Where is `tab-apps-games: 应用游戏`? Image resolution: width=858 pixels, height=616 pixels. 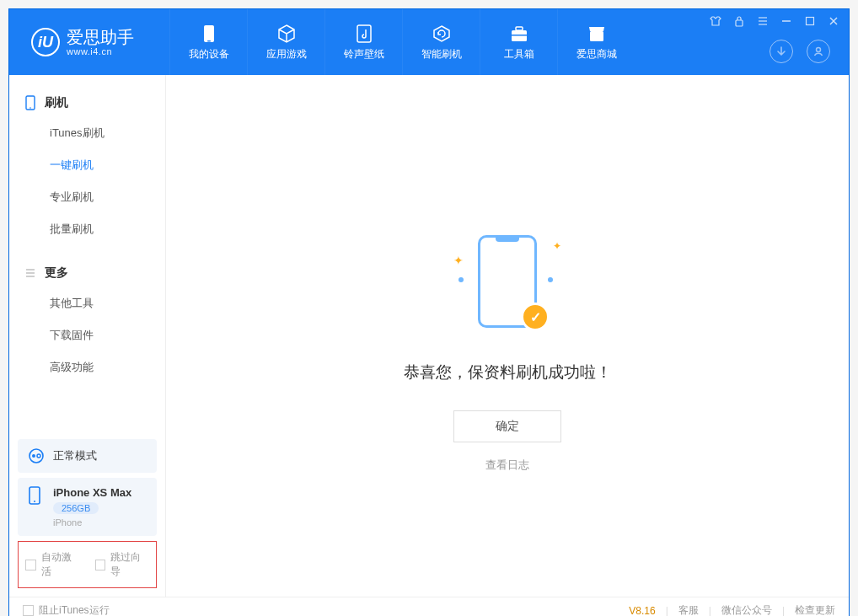 tab-apps-games: 应用游戏 is located at coordinates (286, 42).